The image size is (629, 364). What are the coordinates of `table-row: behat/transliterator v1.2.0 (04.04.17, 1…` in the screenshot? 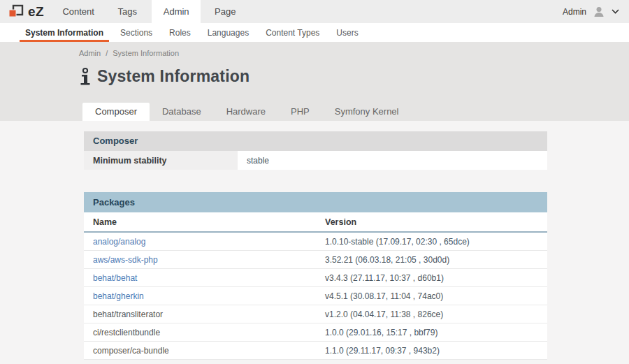 It's located at (316, 314).